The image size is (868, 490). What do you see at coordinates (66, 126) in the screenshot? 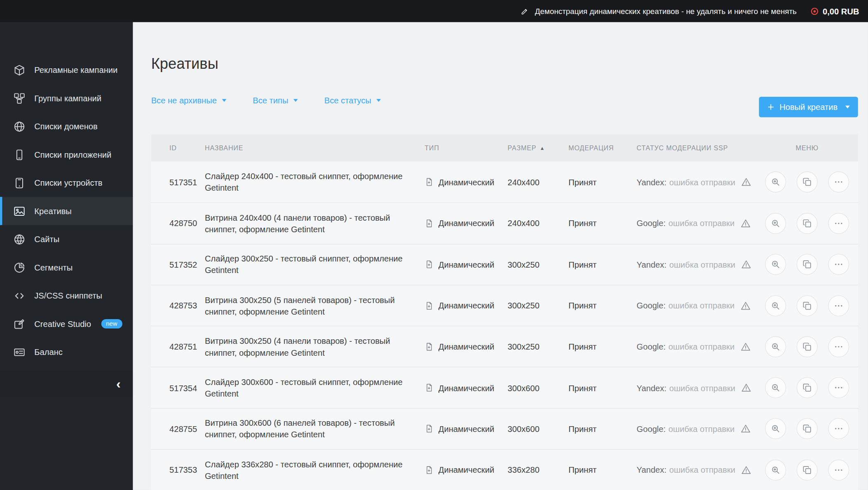
I see `sidebar-item-domain-lists: Списки доменов` at bounding box center [66, 126].